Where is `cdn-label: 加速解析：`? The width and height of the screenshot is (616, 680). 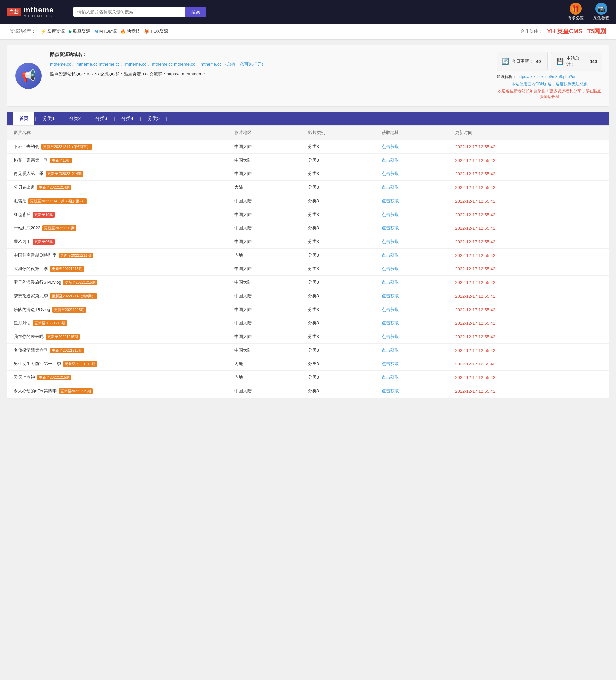 cdn-label: 加速解析： is located at coordinates (506, 77).